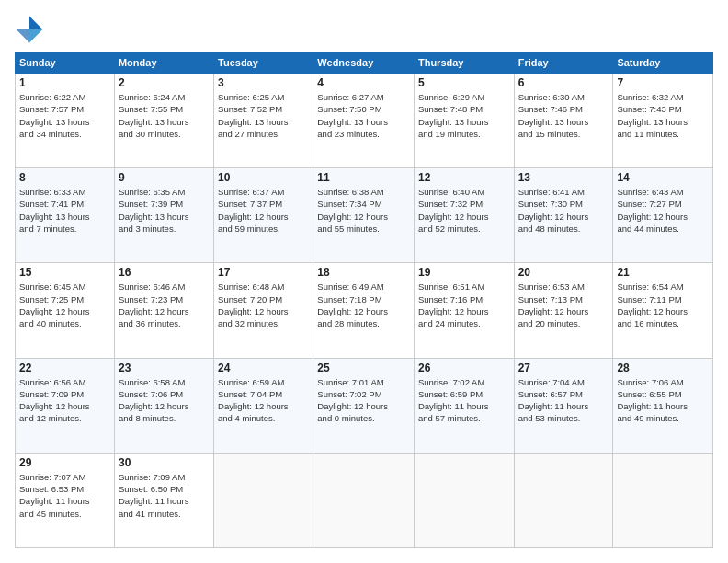 The width and height of the screenshot is (728, 563). I want to click on day-number: 18, so click(364, 272).